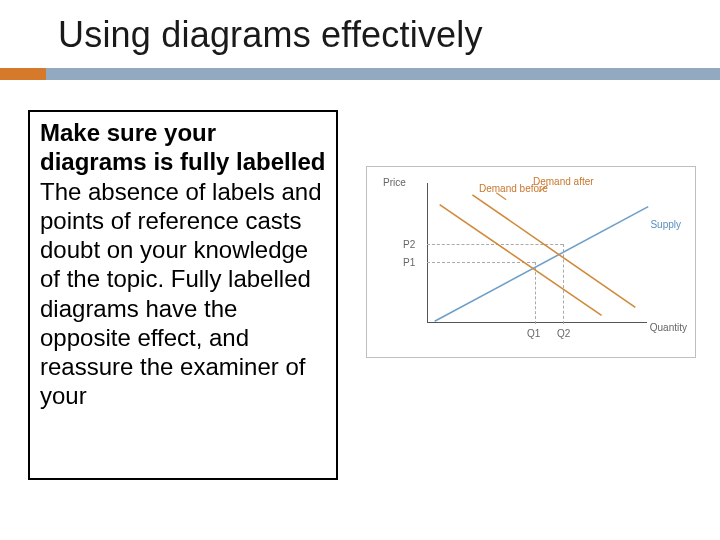 Image resolution: width=720 pixels, height=540 pixels. Describe the element at coordinates (554, 252) in the screenshot. I see `demand-after-line` at that location.